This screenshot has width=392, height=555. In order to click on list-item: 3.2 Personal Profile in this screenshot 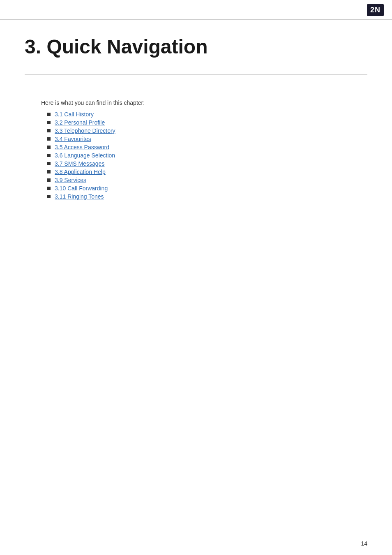, I will do `click(207, 123)`.